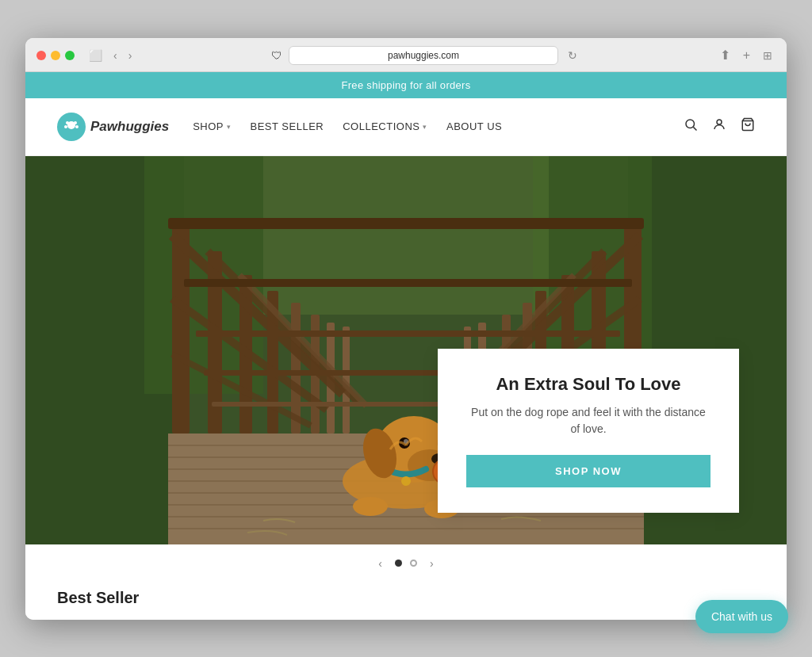  Describe the element at coordinates (573, 55) in the screenshot. I see `reload-button: ↻` at that location.